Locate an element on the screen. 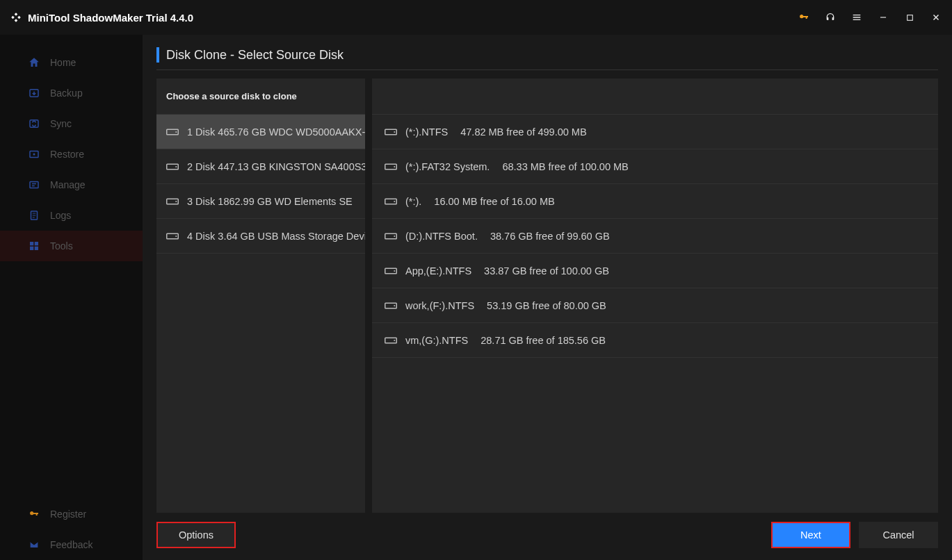 Image resolution: width=952 pixels, height=560 pixels. minimize-icon is located at coordinates (883, 17).